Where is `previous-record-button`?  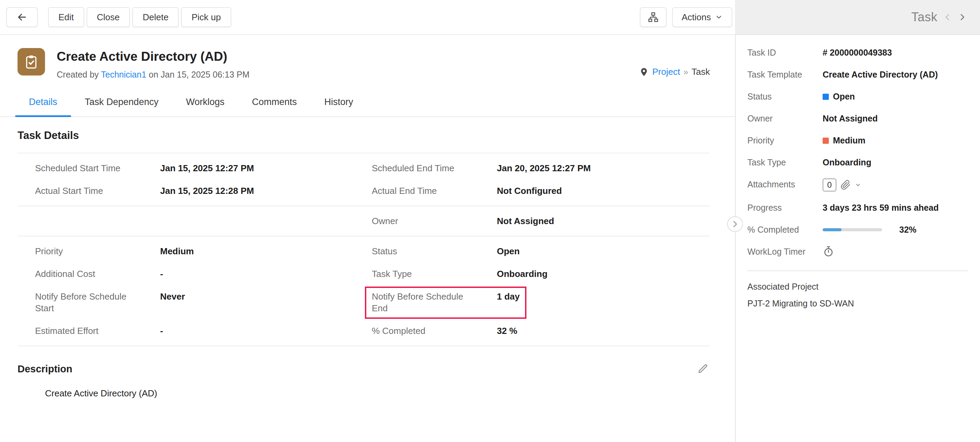
previous-record-button is located at coordinates (947, 17).